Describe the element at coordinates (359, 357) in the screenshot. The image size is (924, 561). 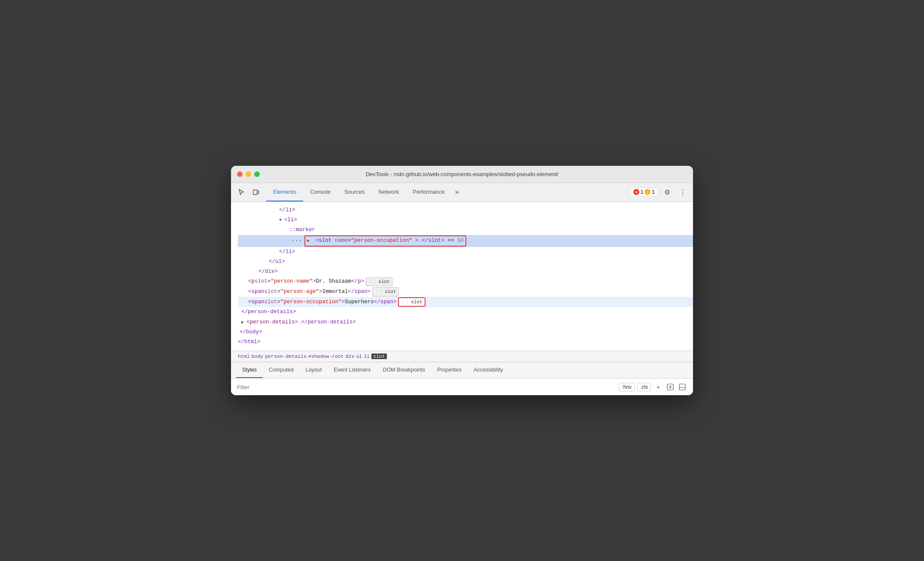
I see `breadcrumb-ul: ul` at that location.